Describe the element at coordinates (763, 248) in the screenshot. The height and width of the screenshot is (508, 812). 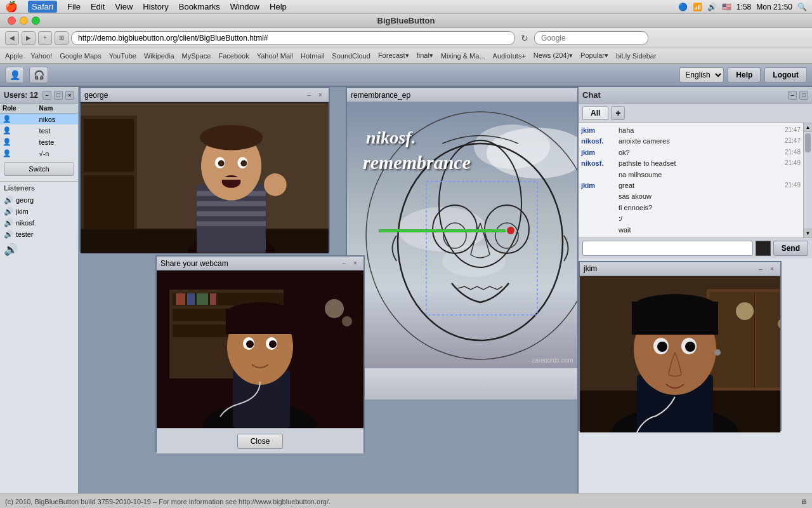
I see `chat-color-button` at that location.